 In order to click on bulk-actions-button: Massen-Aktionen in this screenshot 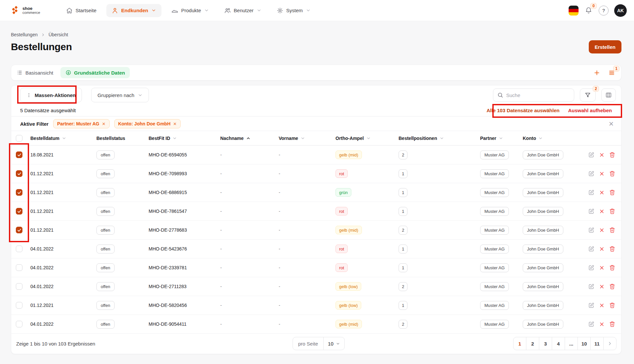, I will do `click(51, 95)`.